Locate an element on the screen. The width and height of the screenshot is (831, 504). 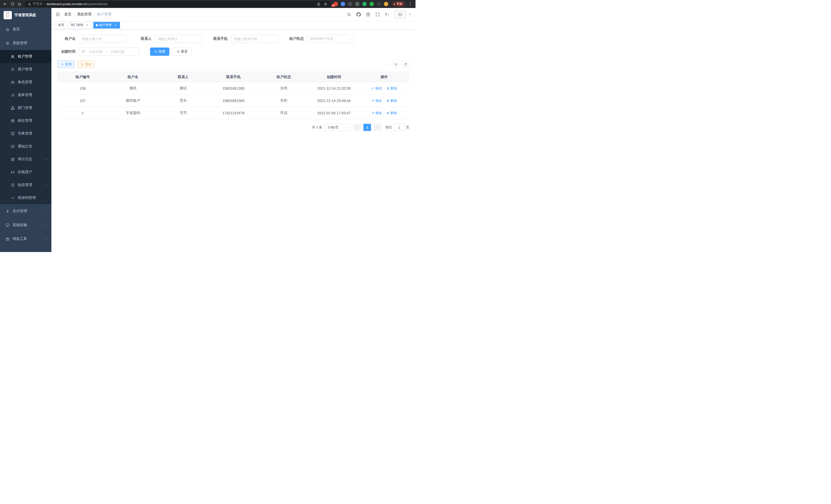
top-navbar: 首页/系统管理/租户管理 TT is located at coordinates (233, 14).